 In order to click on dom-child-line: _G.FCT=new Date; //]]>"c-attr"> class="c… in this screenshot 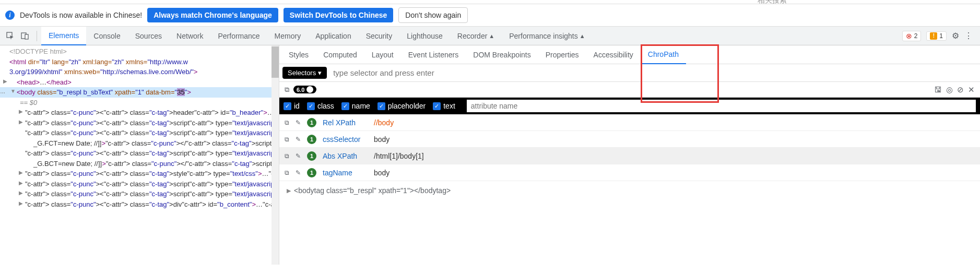, I will do `click(139, 144)`.